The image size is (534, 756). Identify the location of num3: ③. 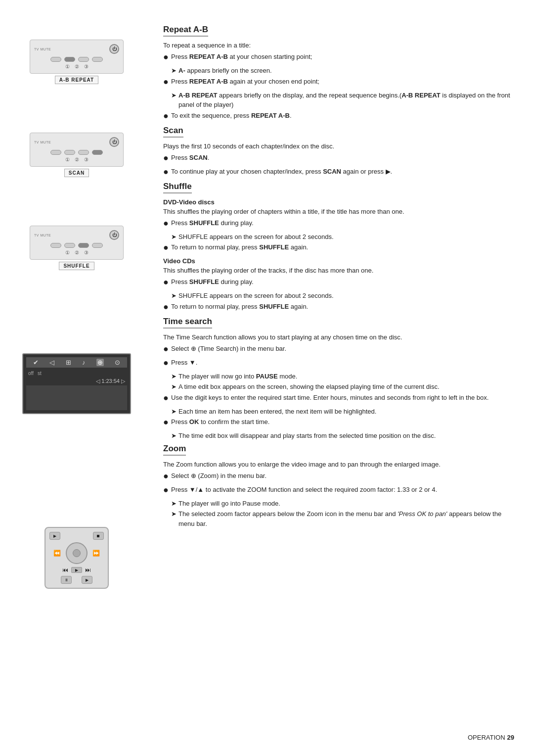
(86, 66).